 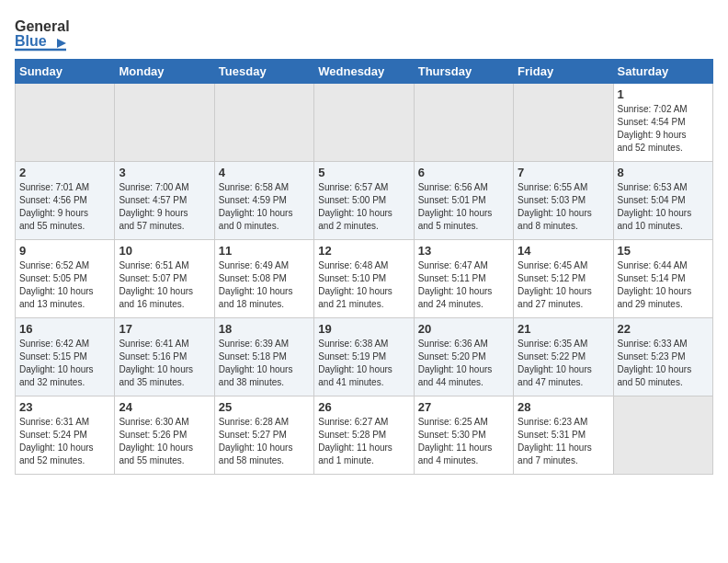 What do you see at coordinates (664, 173) in the screenshot?
I see `day-number: 8` at bounding box center [664, 173].